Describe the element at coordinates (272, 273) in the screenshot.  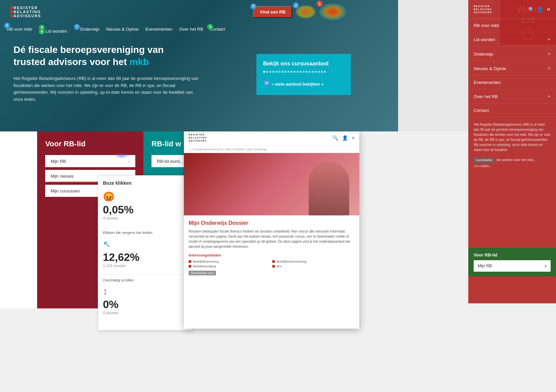
I see `gemiddelde-row: Gemiddelde voor` at that location.